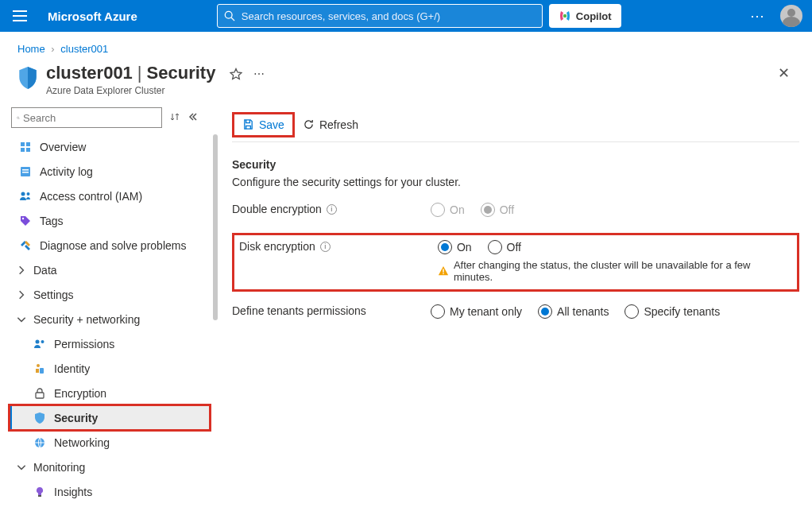 This screenshot has width=812, height=515. What do you see at coordinates (113, 246) in the screenshot?
I see `sidebar-label-diagnose: Diagnose and solve problems` at bounding box center [113, 246].